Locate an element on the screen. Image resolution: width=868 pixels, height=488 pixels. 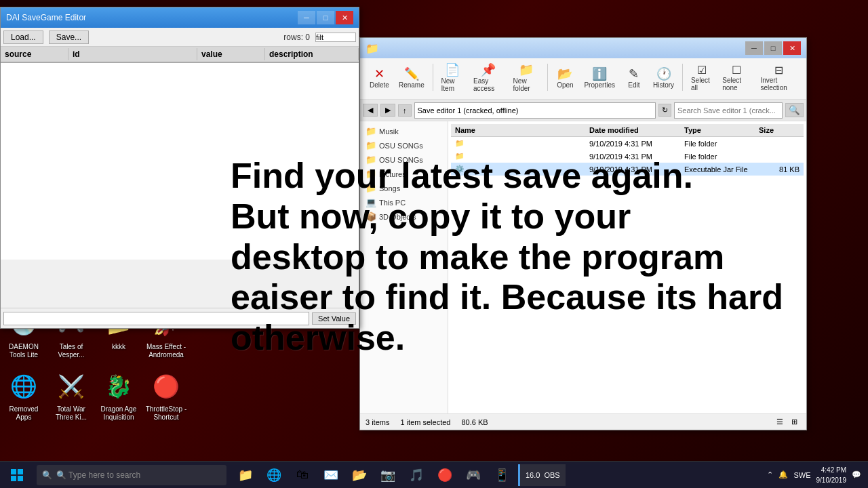
sidebar-item-musik: 📁 Musik is located at coordinates (404, 131).